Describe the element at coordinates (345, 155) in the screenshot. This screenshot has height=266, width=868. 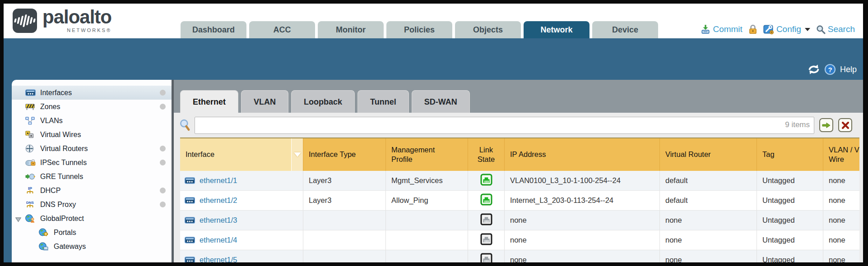
I see `column-header-interface-type: Interface Type` at that location.